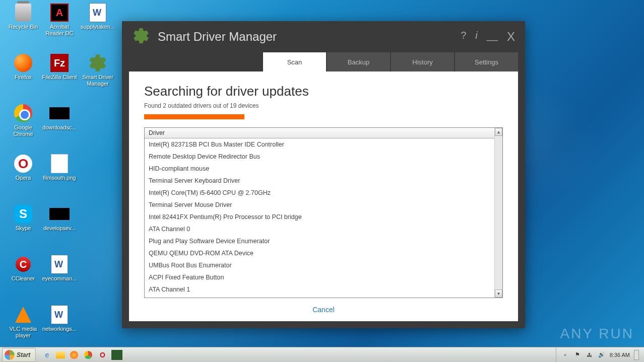  What do you see at coordinates (476, 37) in the screenshot?
I see `info-button: i` at bounding box center [476, 37].